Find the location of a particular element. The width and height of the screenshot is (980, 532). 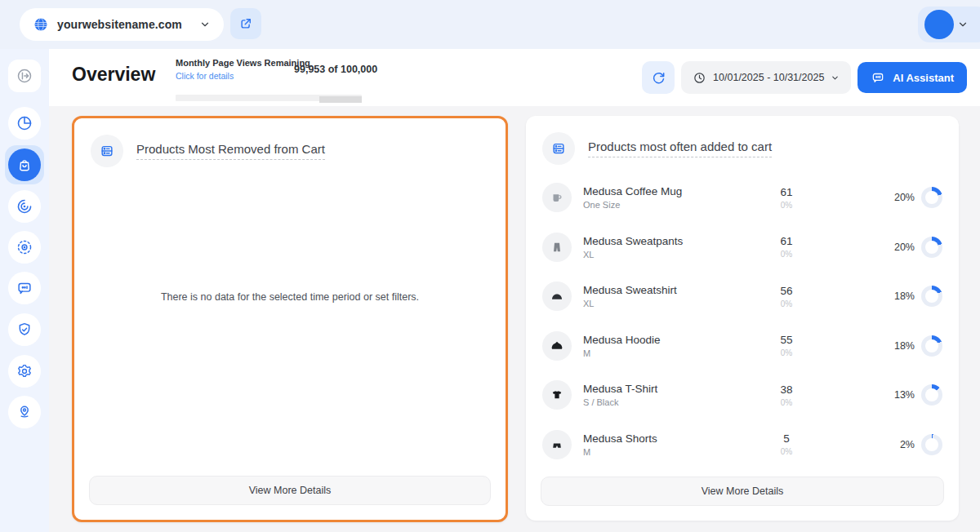

empty-state-message: There is no data for the selected time p… is located at coordinates (290, 297).